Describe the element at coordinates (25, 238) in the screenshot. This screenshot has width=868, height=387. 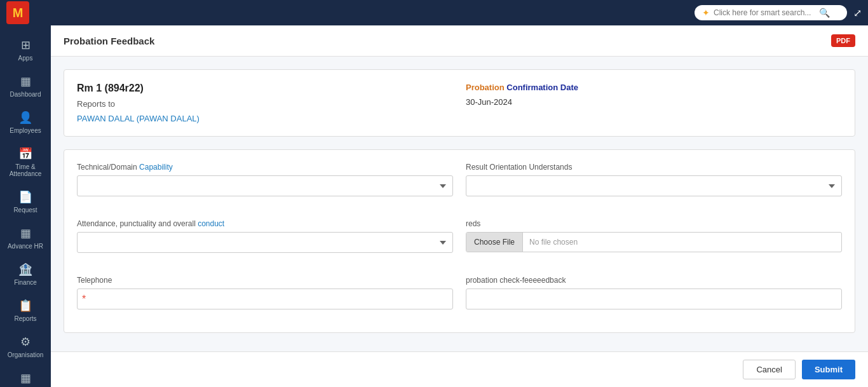
I see `sidebar-item-advance-hr: ▦ Advance HR` at that location.